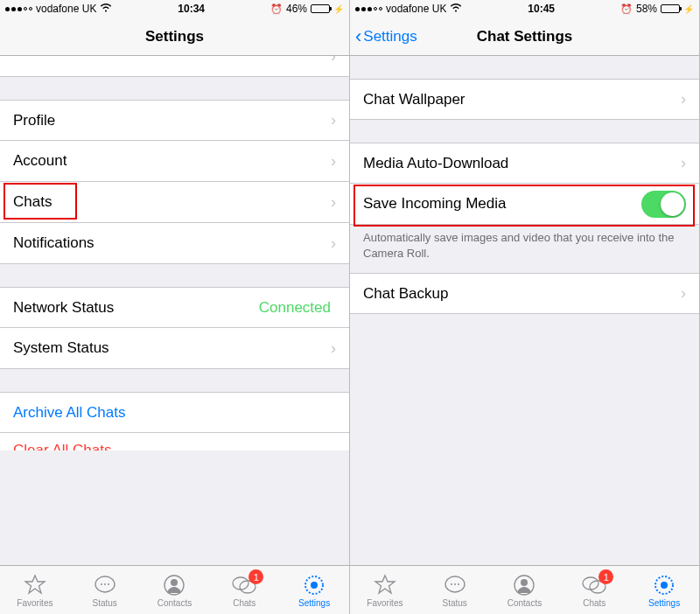  What do you see at coordinates (175, 203) in the screenshot?
I see `row-chats: Chats ›` at bounding box center [175, 203].